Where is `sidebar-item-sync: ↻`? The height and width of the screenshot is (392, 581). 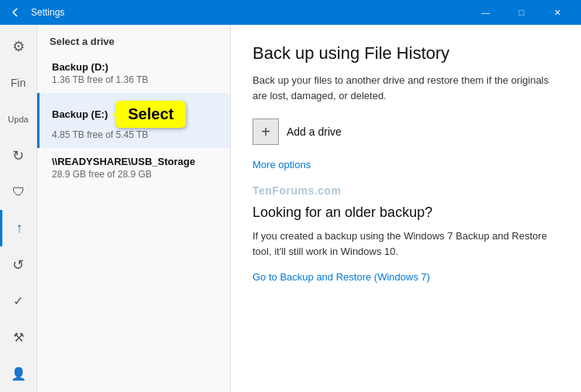
sidebar-item-sync: ↻ is located at coordinates (19, 155).